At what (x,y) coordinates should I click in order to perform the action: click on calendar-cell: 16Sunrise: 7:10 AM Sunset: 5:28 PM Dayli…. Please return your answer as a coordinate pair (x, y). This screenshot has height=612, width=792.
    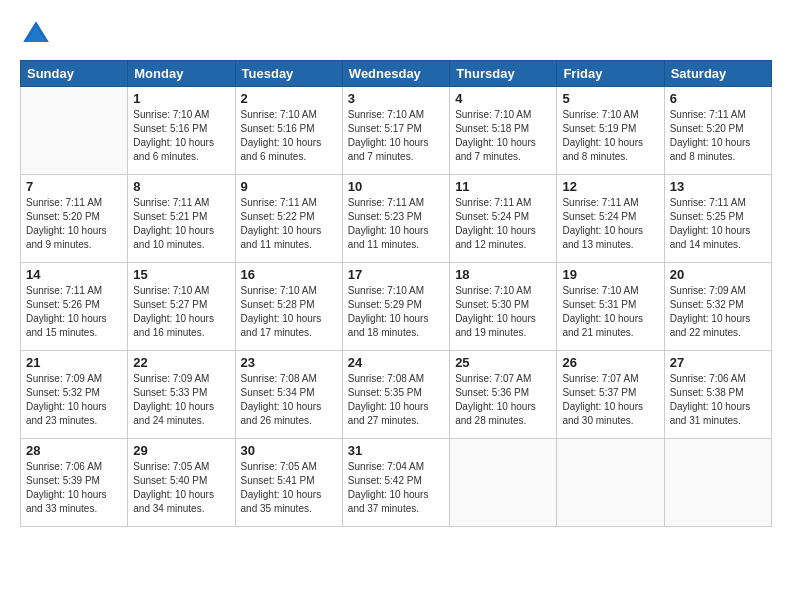
    Looking at the image, I should click on (288, 307).